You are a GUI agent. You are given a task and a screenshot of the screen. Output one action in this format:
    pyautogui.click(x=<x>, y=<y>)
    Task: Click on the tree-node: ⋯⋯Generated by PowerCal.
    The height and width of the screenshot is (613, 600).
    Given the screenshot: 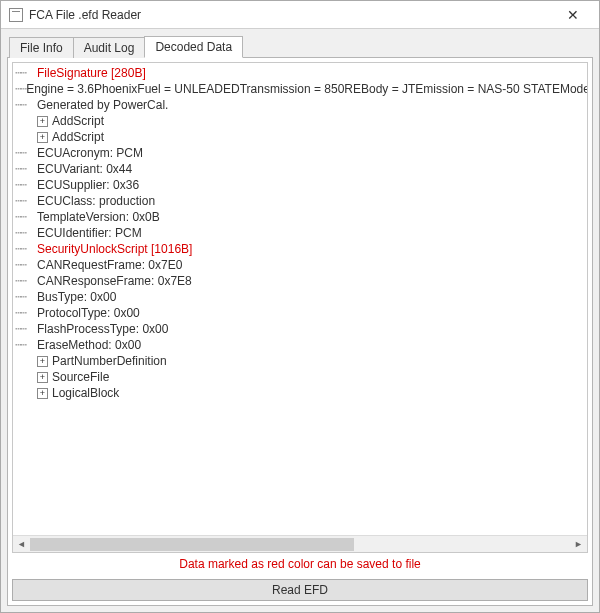 What is the action you would take?
    pyautogui.click(x=300, y=105)
    